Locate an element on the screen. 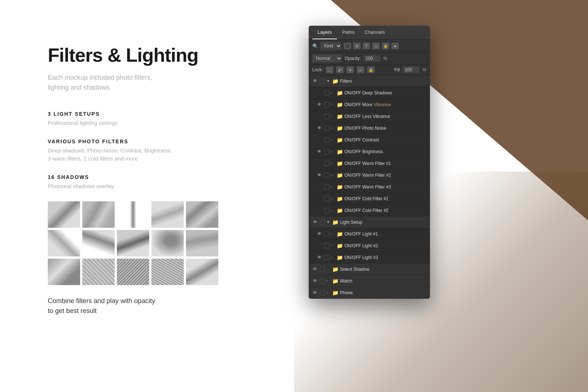 The image size is (588, 392). lock-paint-icon: 🖌 is located at coordinates (340, 70).